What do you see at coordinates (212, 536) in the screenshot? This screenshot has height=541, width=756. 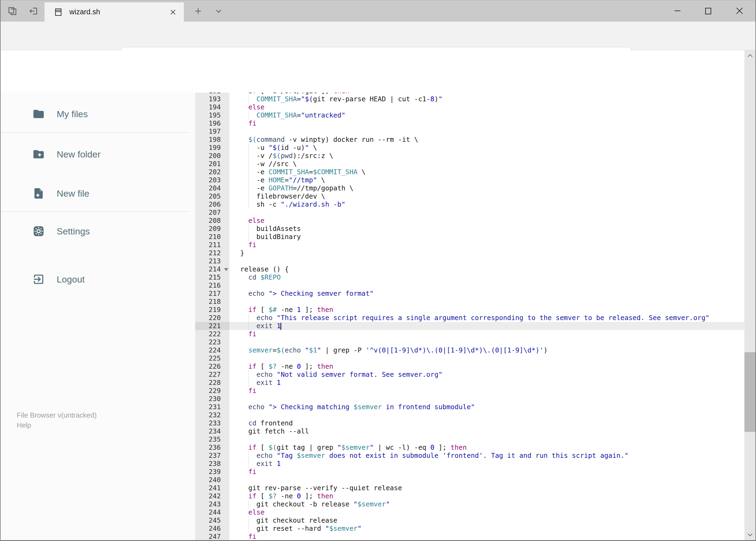 I see `line-number: 247` at bounding box center [212, 536].